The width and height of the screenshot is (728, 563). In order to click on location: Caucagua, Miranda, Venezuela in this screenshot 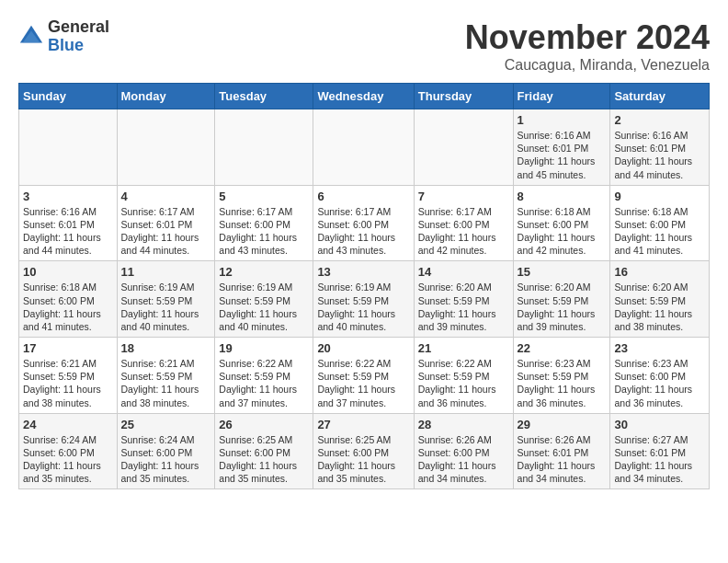, I will do `click(587, 65)`.